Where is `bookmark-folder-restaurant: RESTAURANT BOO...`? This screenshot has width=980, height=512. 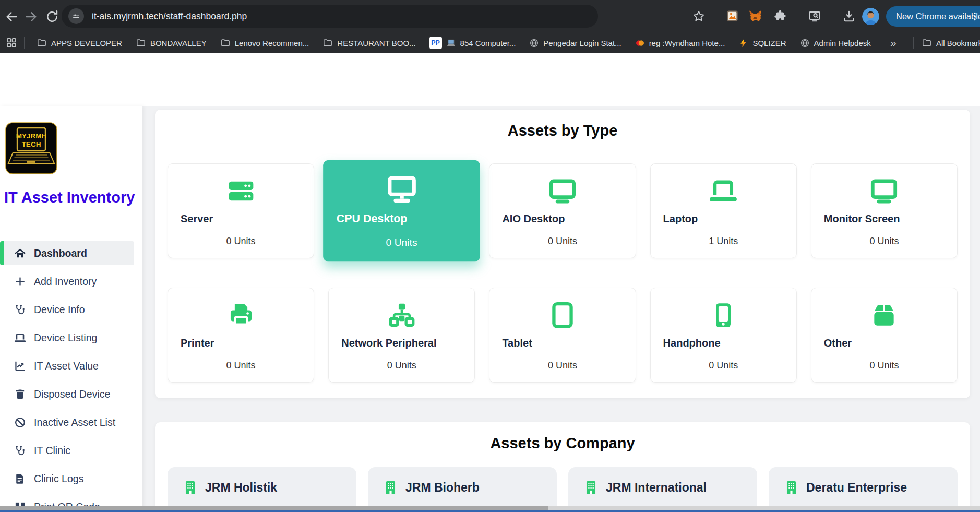
bookmark-folder-restaurant: RESTAURANT BOO... is located at coordinates (369, 43).